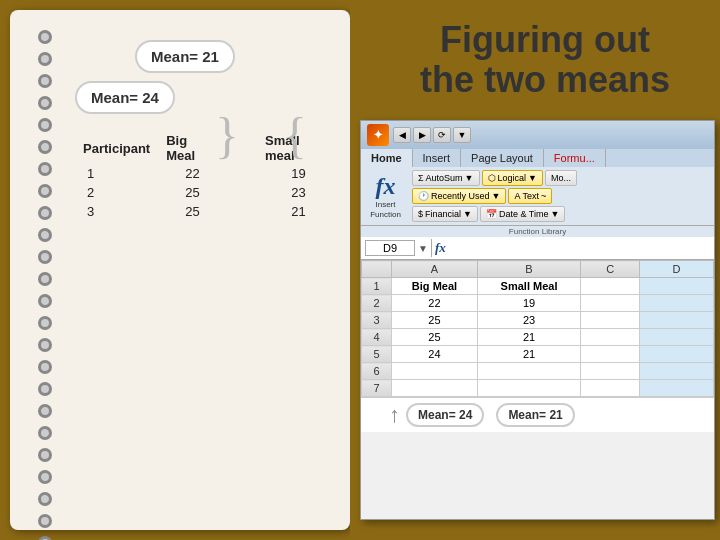 The image size is (720, 540). What do you see at coordinates (468, 214) in the screenshot?
I see `financial-dropdown-icon: ▼` at bounding box center [468, 214].